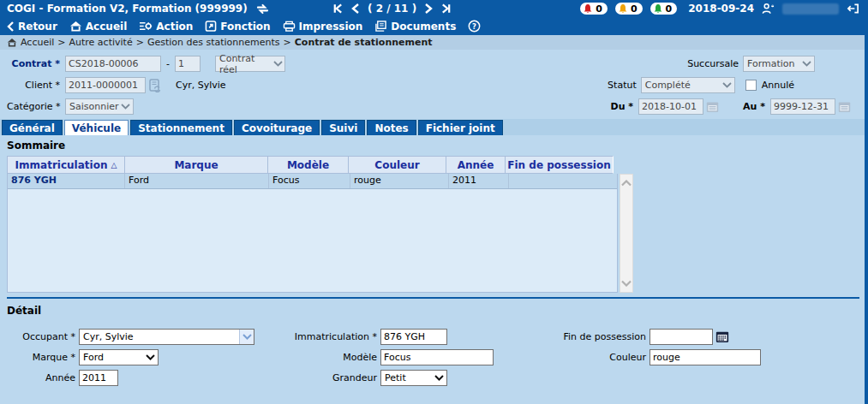 The image size is (868, 404). Describe the element at coordinates (626, 183) in the screenshot. I see `scroll-up-icon` at that location.